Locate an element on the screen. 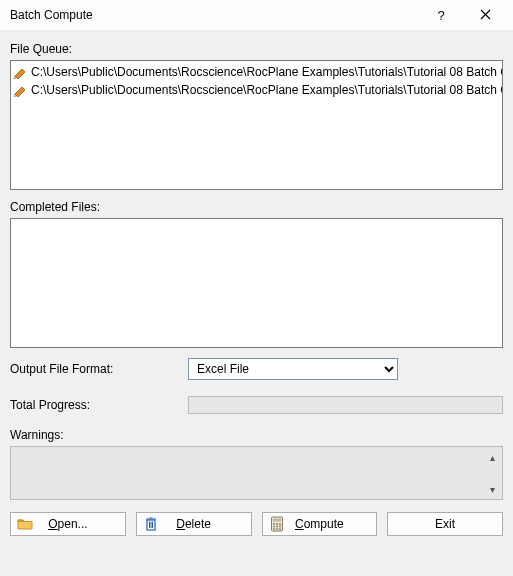 The height and width of the screenshot is (576, 513). titlebar: Batch Compute ? is located at coordinates (256, 15).